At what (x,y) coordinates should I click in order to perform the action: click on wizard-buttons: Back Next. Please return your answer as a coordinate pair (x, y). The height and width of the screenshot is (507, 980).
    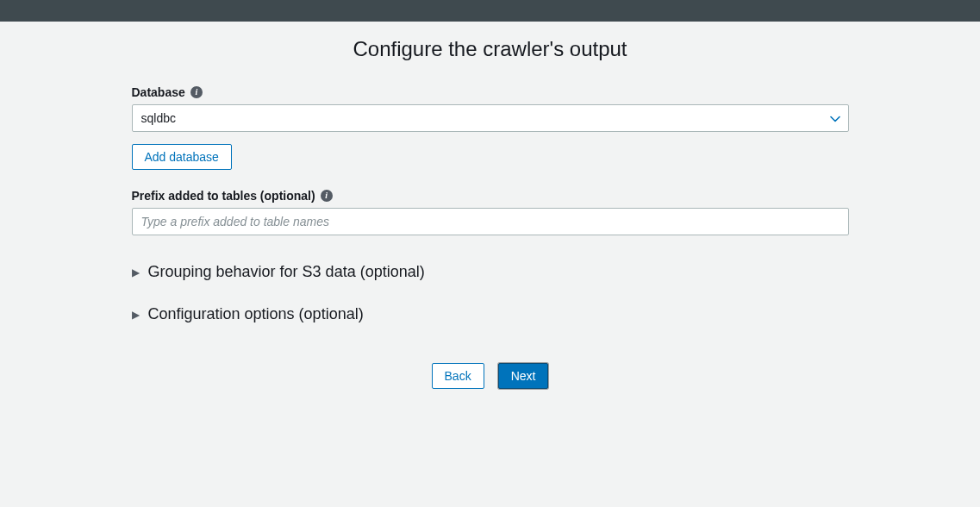
    Looking at the image, I should click on (490, 376).